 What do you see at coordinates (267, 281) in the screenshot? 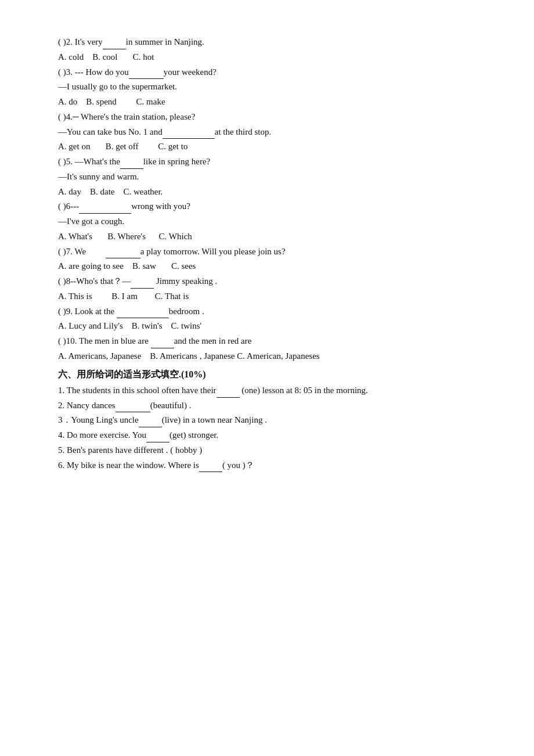
I see `q8-text: ( )8--Who's that？— Jimmy speaking .` at bounding box center [267, 281].